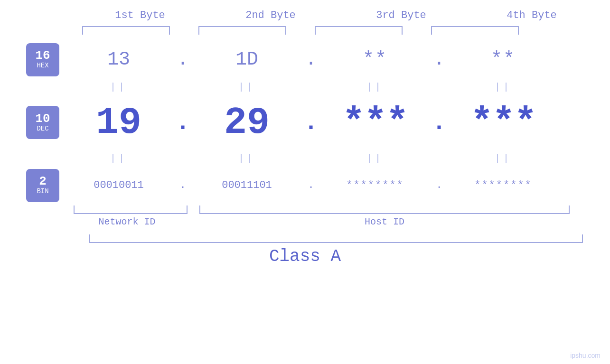  I want to click on bin-badge-num: 2, so click(43, 181).